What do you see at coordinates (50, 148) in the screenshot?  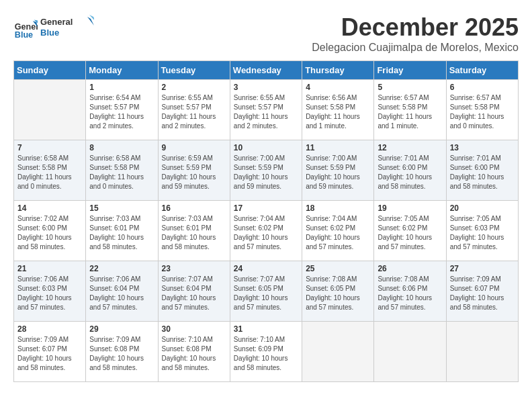 I see `day-number: 7` at bounding box center [50, 148].